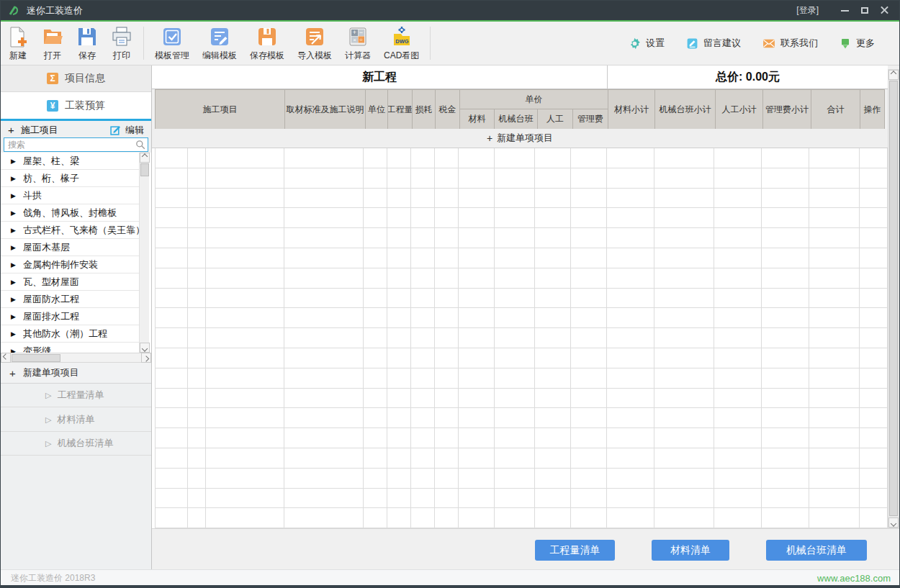  What do you see at coordinates (145, 158) in the screenshot?
I see `scroll-up-button` at bounding box center [145, 158].